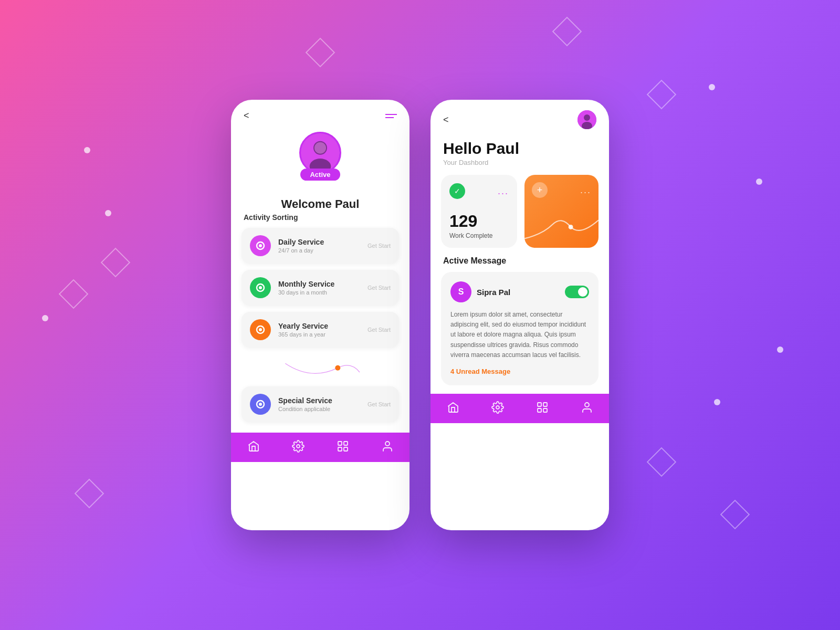 This screenshot has width=840, height=630. Describe the element at coordinates (260, 404) in the screenshot. I see `special-service-icon` at that location.